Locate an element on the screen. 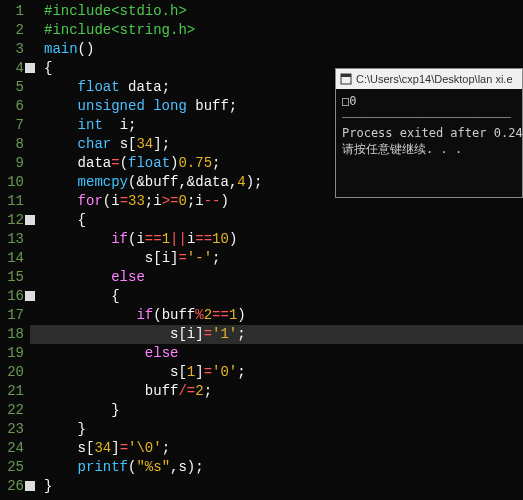 Image resolution: width=523 pixels, height=500 pixels. line-number: 8 is located at coordinates (13, 144).